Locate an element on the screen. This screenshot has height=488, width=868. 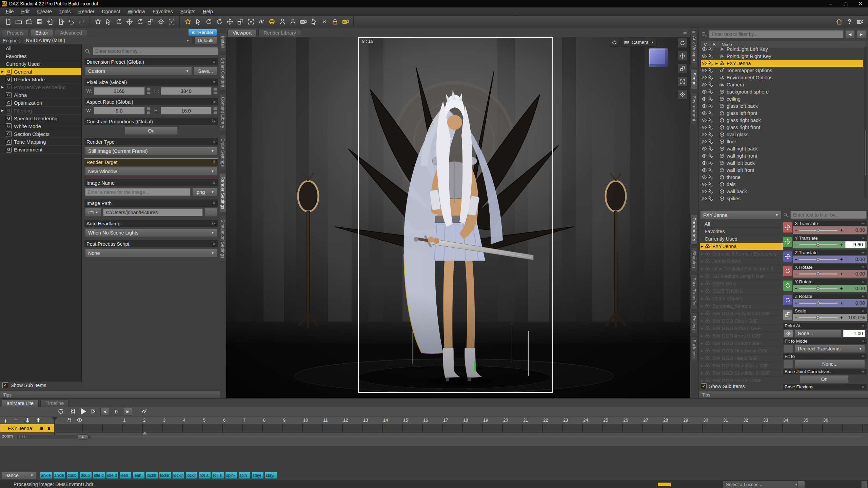
image-extension-select: .png▼ is located at coordinates (205, 192).